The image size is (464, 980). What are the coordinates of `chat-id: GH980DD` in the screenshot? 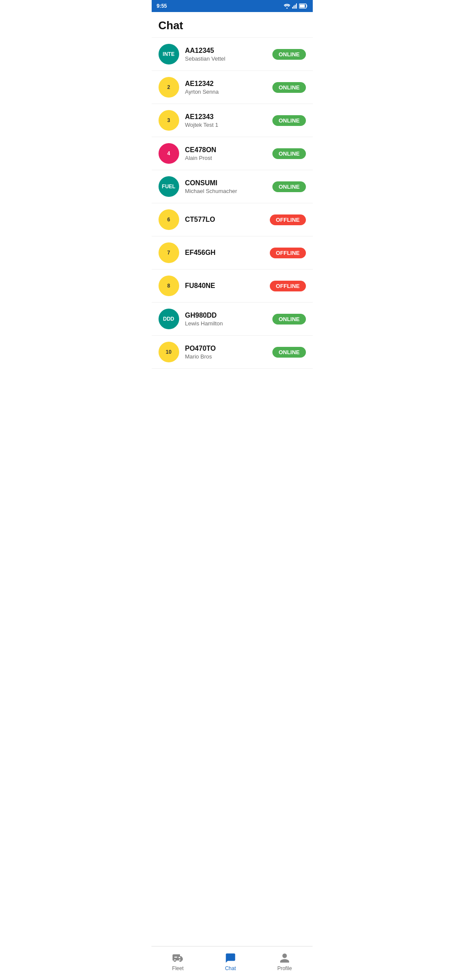 It's located at (226, 315).